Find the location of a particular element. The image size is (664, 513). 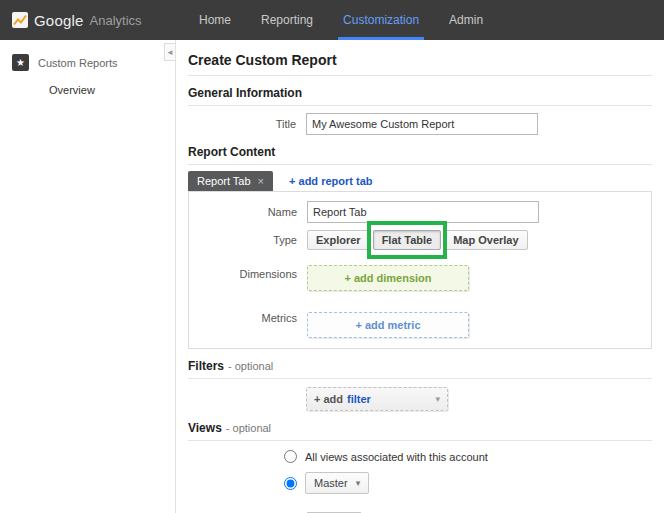

views-heading: Views is located at coordinates (205, 428).